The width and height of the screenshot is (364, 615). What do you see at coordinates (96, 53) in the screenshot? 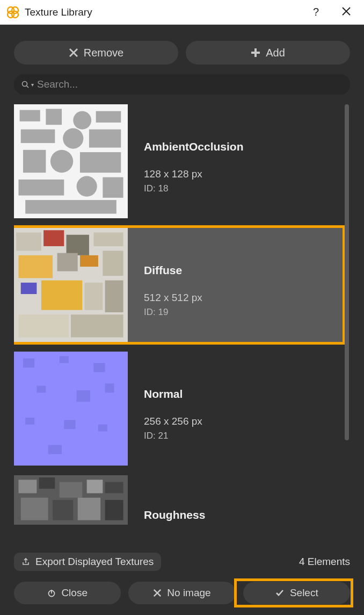
I see `remove-button: Remove` at bounding box center [96, 53].